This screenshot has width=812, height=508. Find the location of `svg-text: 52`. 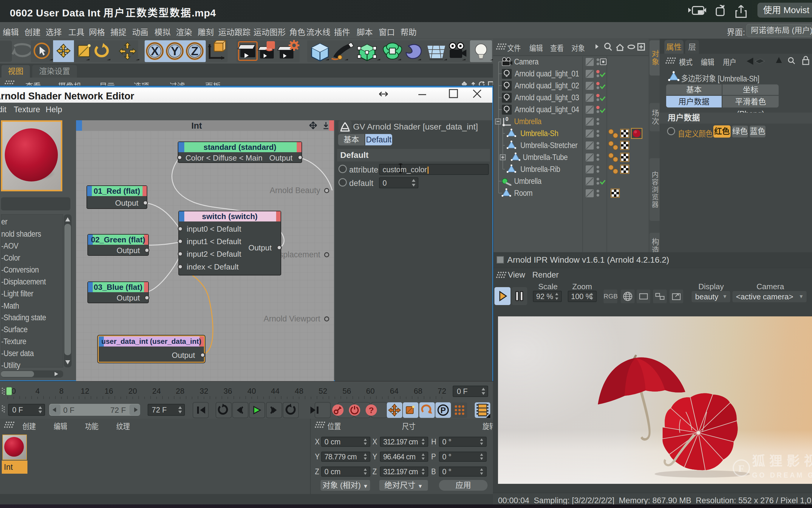

svg-text: 52 is located at coordinates (323, 391).